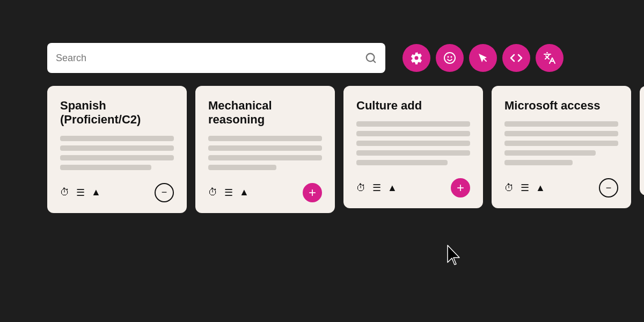 The image size is (644, 322). Describe the element at coordinates (416, 58) in the screenshot. I see `settings-button` at that location.